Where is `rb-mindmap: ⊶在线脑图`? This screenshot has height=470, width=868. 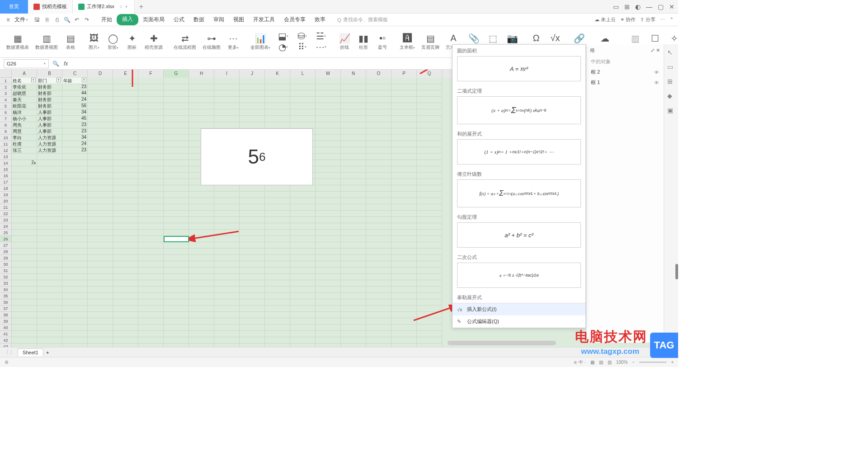
rb-mindmap: ⊶在线脑图 is located at coordinates (212, 42).